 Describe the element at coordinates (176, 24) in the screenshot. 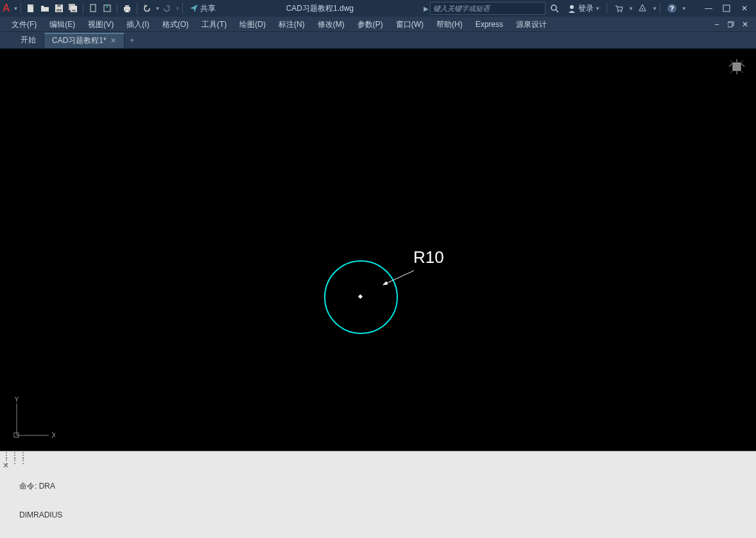

I see `menu-format: 格式(O)` at that location.